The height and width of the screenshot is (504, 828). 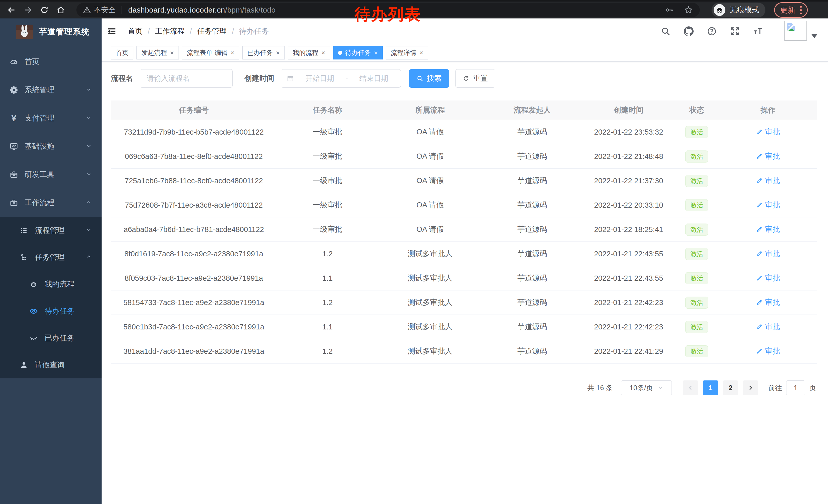 I want to click on breadcrumb-workflow: 工作流程, so click(x=170, y=31).